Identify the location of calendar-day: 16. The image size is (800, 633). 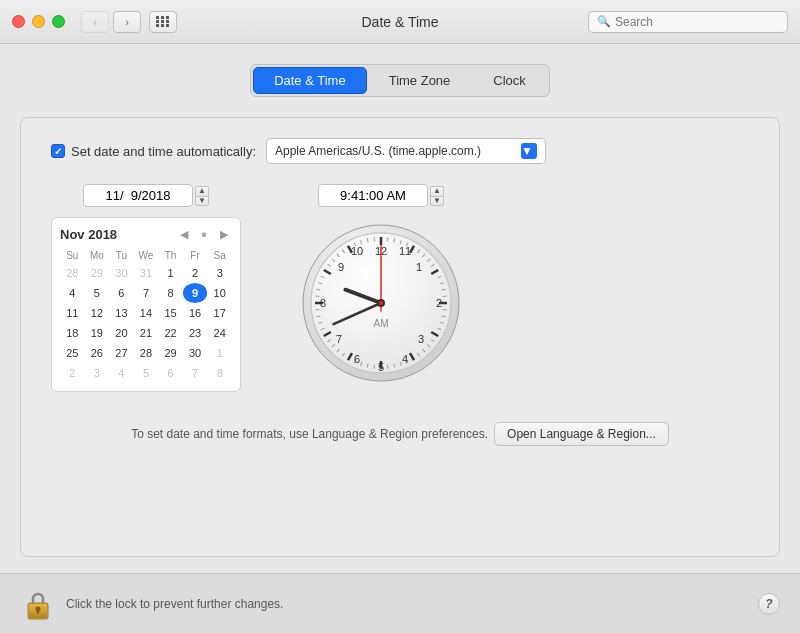
(196, 313).